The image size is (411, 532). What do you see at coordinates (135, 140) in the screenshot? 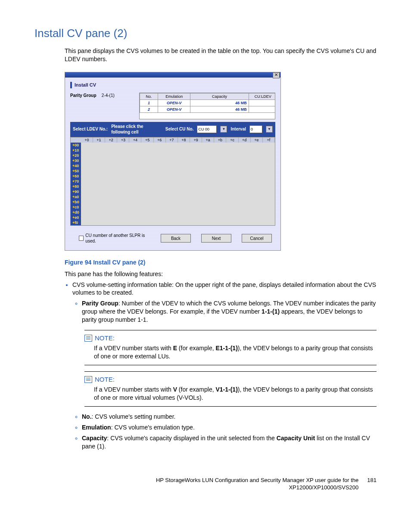
I see `grid-col: +4` at bounding box center [135, 140].